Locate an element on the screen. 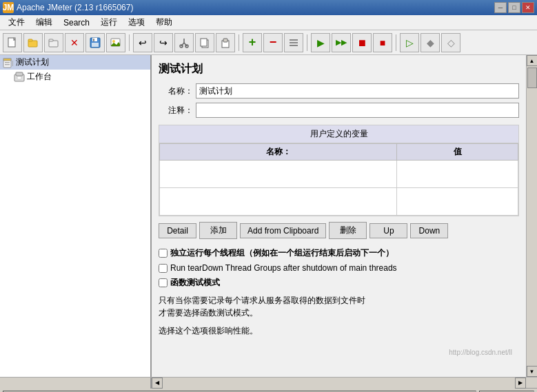 The height and width of the screenshot is (392, 537). status-bar is located at coordinates (269, 390).